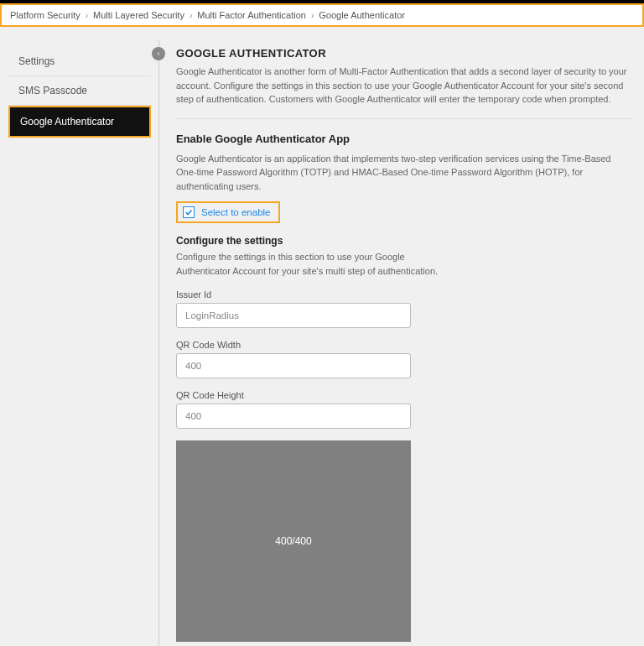 Image resolution: width=644 pixels, height=646 pixels. What do you see at coordinates (362, 15) in the screenshot?
I see `breadcrumb-item: Google Authenticator` at bounding box center [362, 15].